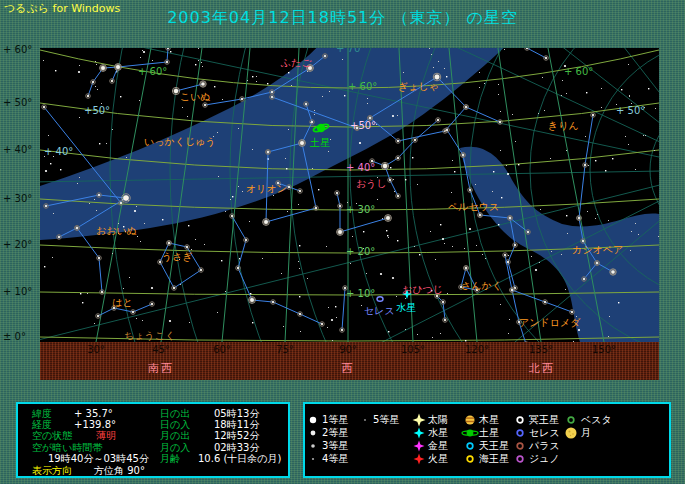 This screenshot has height=484, width=685. I want to click on azimuth-tick: 30°, so click(96, 350).